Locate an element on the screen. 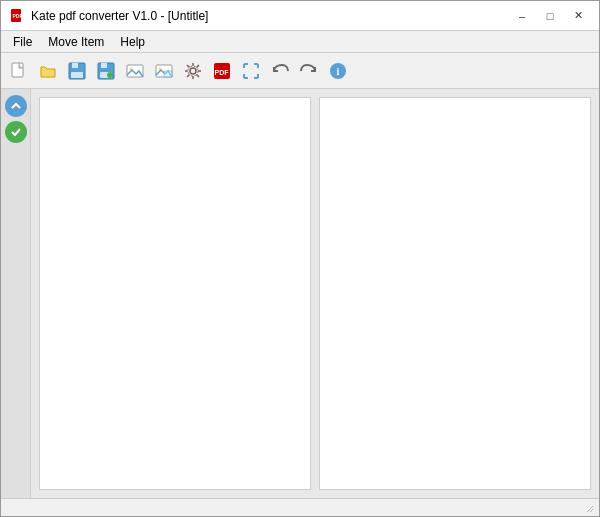 This screenshot has height=517, width=600. image1-icon is located at coordinates (135, 71).